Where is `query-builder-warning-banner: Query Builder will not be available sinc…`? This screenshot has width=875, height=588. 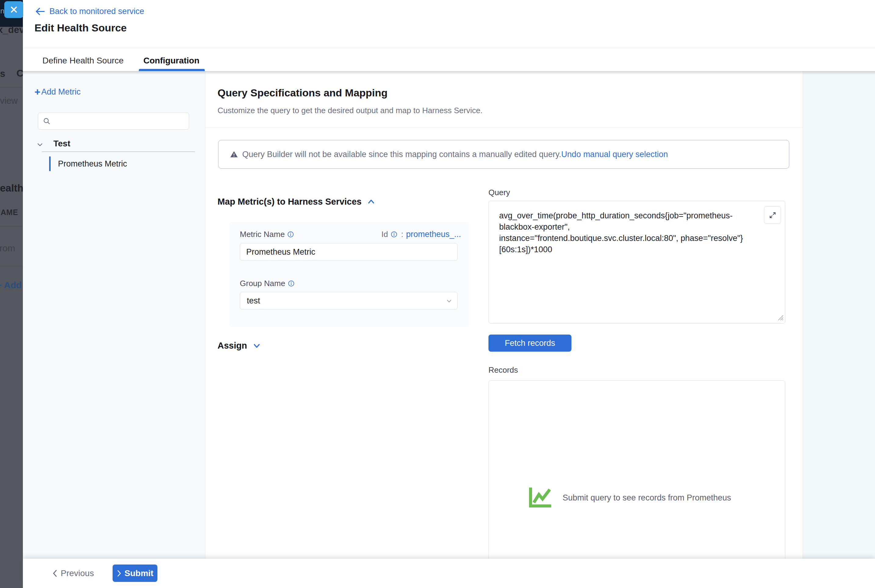
query-builder-warning-banner: Query Builder will not be available sinc… is located at coordinates (504, 154).